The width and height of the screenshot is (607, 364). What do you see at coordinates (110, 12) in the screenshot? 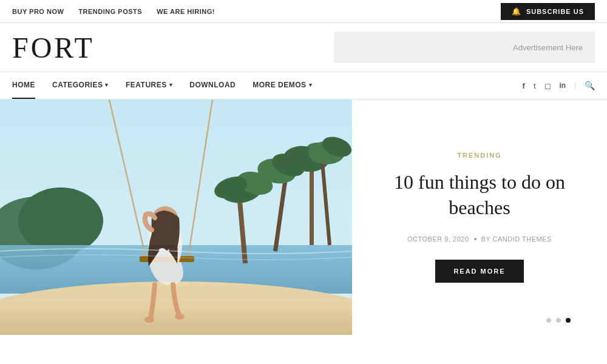
I see `trending-posts-link: TRENDING POSTS` at bounding box center [110, 12].